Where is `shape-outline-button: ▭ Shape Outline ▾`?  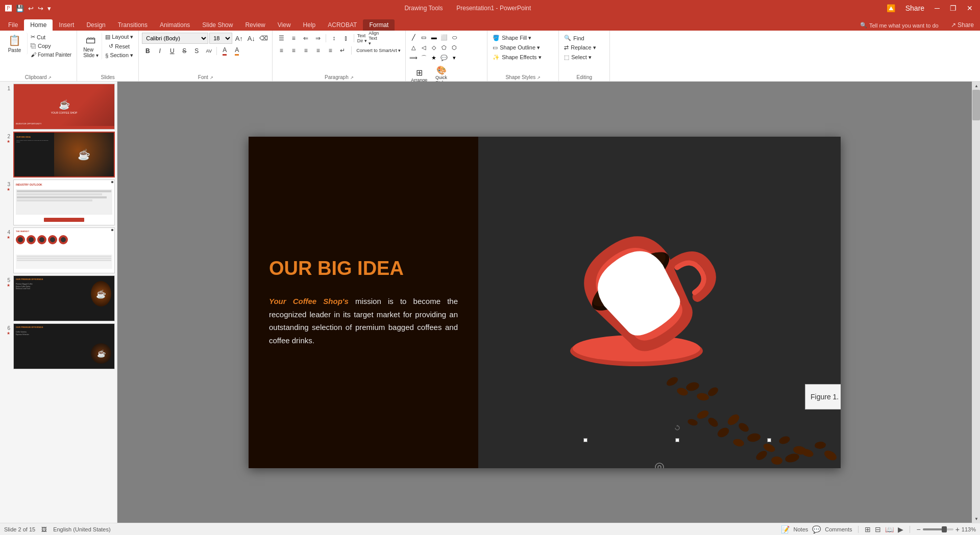
shape-outline-button: ▭ Shape Outline ▾ is located at coordinates (517, 48).